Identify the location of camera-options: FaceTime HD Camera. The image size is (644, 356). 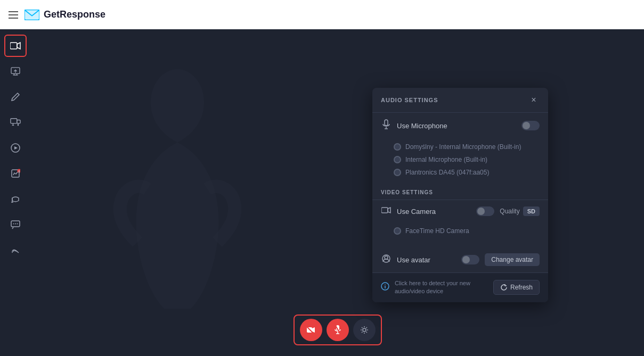
(460, 233).